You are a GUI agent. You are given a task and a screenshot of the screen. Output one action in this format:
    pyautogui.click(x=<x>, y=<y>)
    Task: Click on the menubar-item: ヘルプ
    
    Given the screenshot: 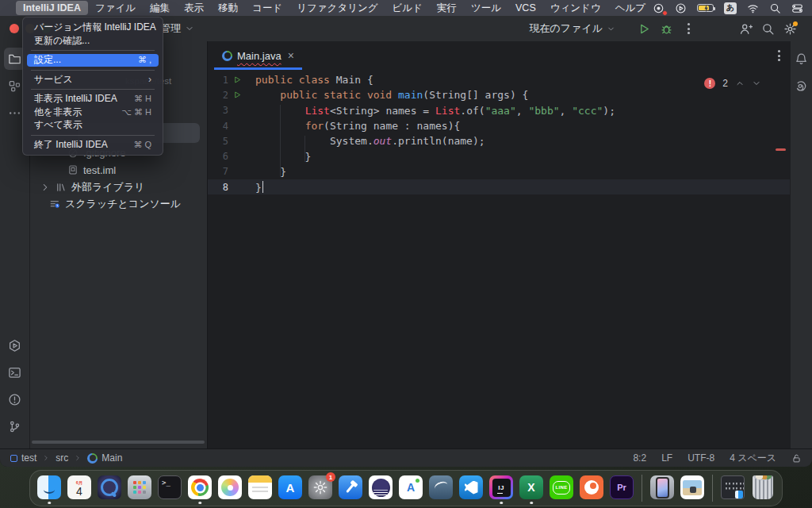 What is the action you would take?
    pyautogui.click(x=630, y=8)
    